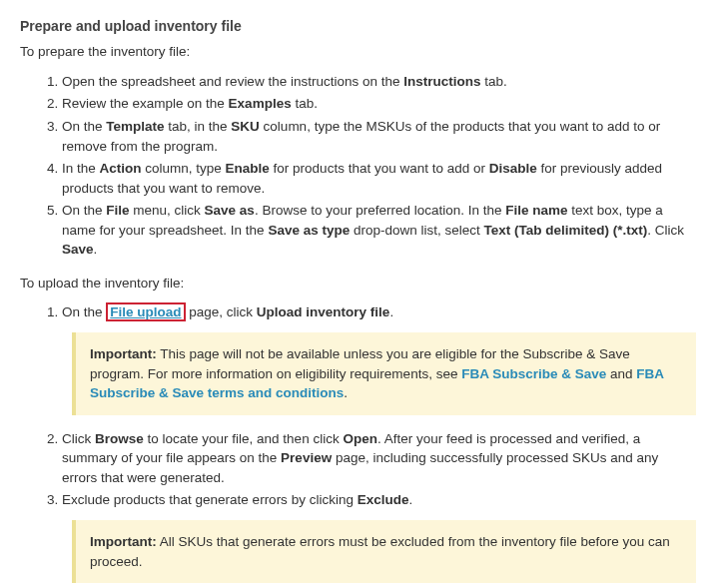 The image size is (716, 588). Describe the element at coordinates (566, 230) in the screenshot. I see `bold-texttab: Text (Tab delimited) (*.txt)` at that location.